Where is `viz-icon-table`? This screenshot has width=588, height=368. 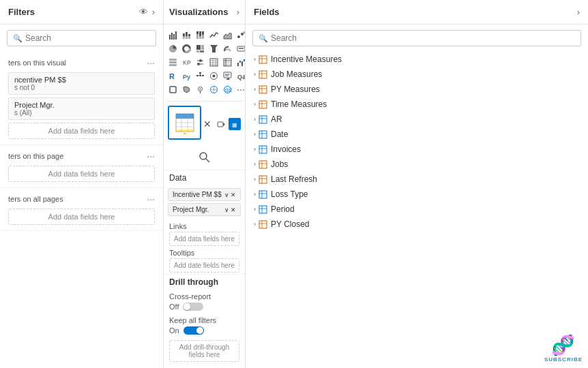 viz-icon-table is located at coordinates (214, 62).